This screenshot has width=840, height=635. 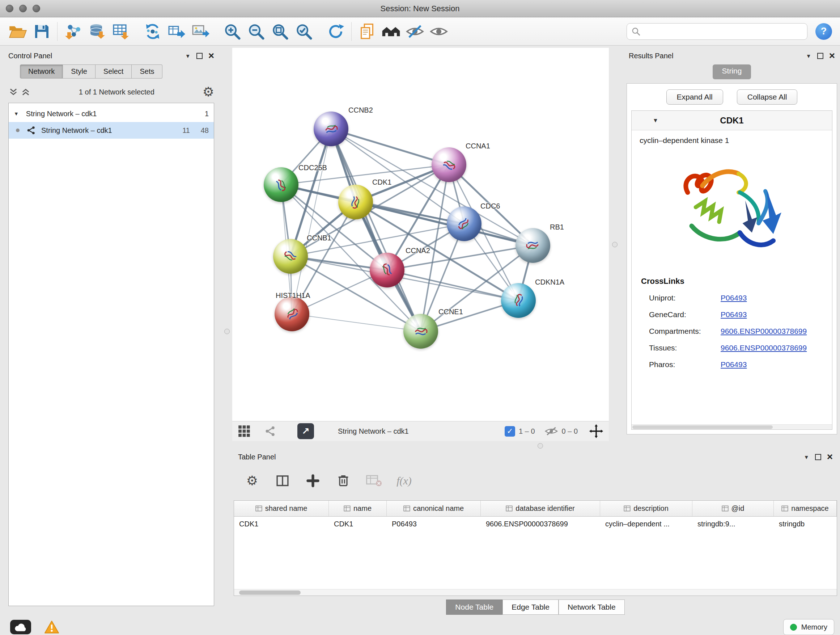 I want to click on network-node-HIST1H1A, so click(x=292, y=314).